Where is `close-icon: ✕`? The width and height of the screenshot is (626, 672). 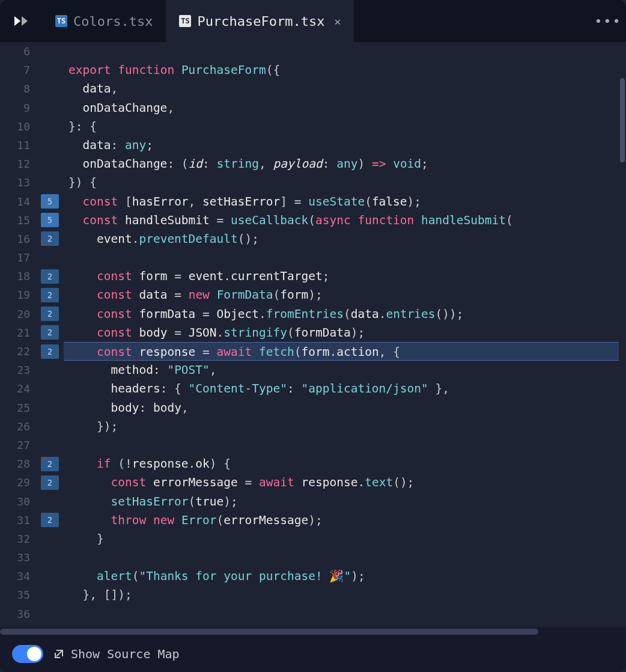
close-icon: ✕ is located at coordinates (338, 22).